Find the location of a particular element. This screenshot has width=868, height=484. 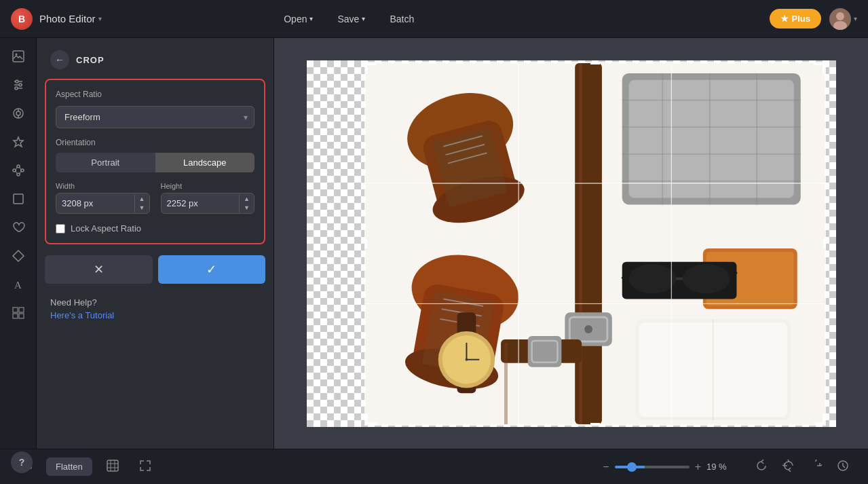

zoom-controls: − + 19 % is located at coordinates (666, 467).